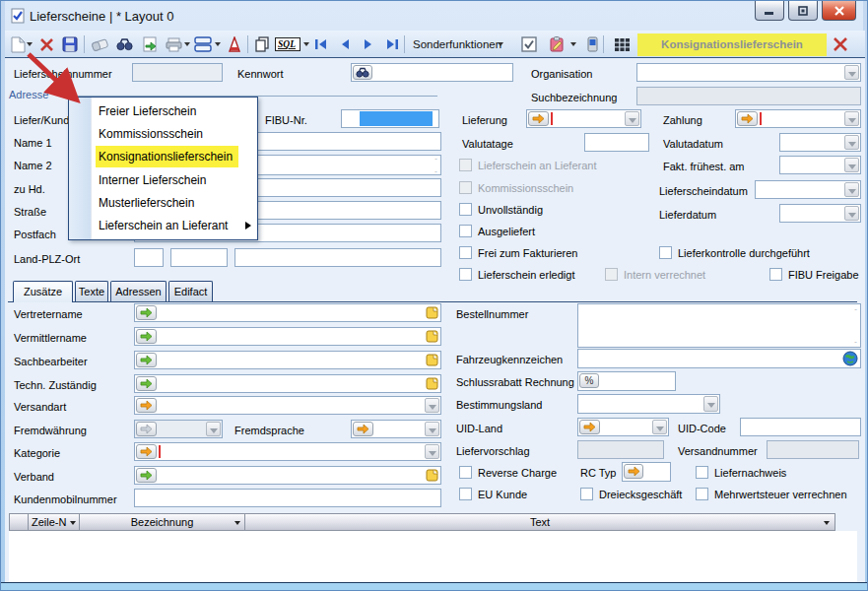  Describe the element at coordinates (199, 258) in the screenshot. I see `plz-input` at that location.